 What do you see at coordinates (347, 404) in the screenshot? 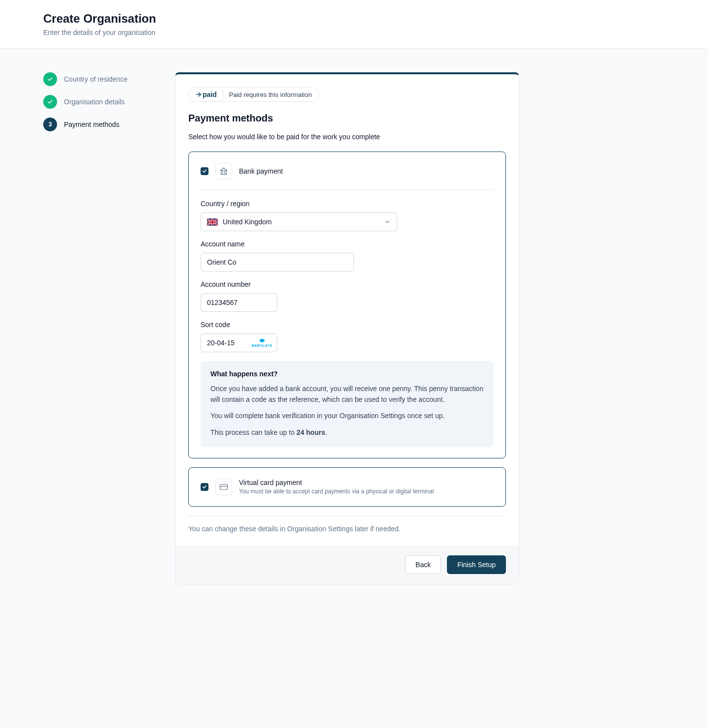
I see `info-box: What happens next? Once you have added a…` at bounding box center [347, 404].